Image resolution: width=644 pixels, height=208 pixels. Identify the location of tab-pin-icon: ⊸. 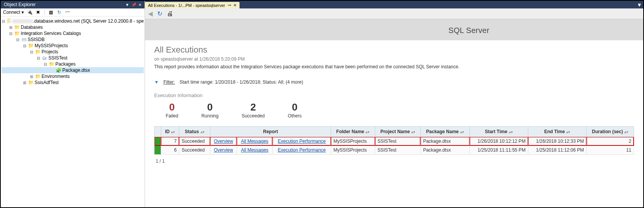
(229, 5).